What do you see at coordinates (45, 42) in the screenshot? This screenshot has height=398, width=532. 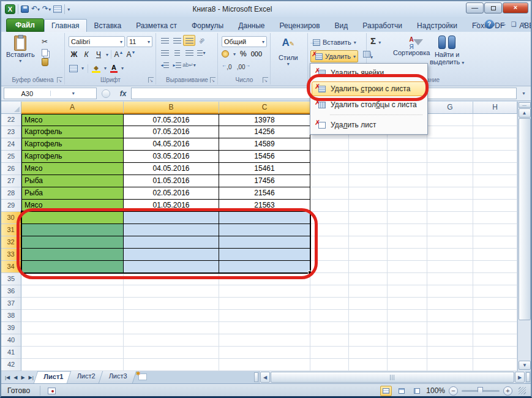 I see `cut-icon: ✂` at bounding box center [45, 42].